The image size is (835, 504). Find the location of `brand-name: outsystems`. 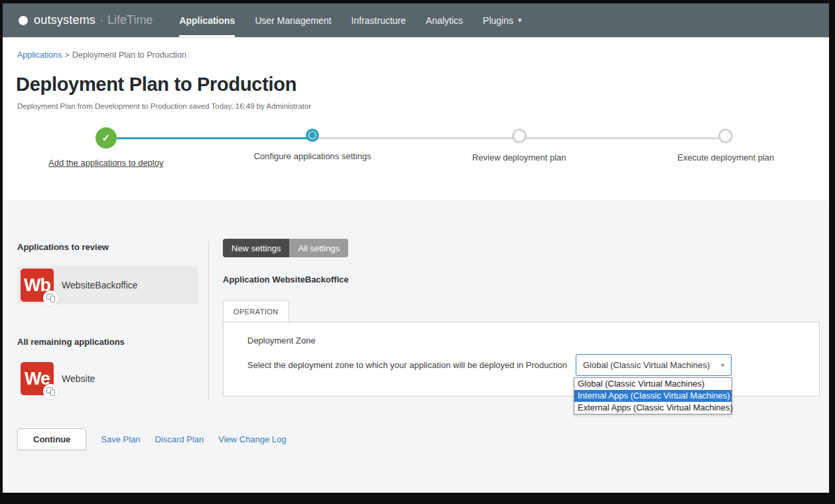

brand-name: outsystems is located at coordinates (65, 20).